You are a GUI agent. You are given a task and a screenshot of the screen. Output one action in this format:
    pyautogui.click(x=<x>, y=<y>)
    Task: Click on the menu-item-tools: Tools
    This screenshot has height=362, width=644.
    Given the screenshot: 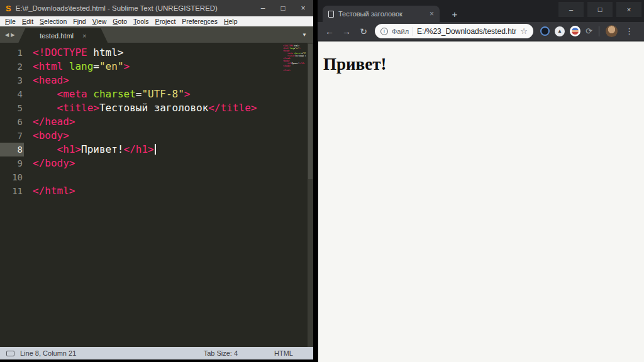 What is the action you would take?
    pyautogui.click(x=141, y=21)
    